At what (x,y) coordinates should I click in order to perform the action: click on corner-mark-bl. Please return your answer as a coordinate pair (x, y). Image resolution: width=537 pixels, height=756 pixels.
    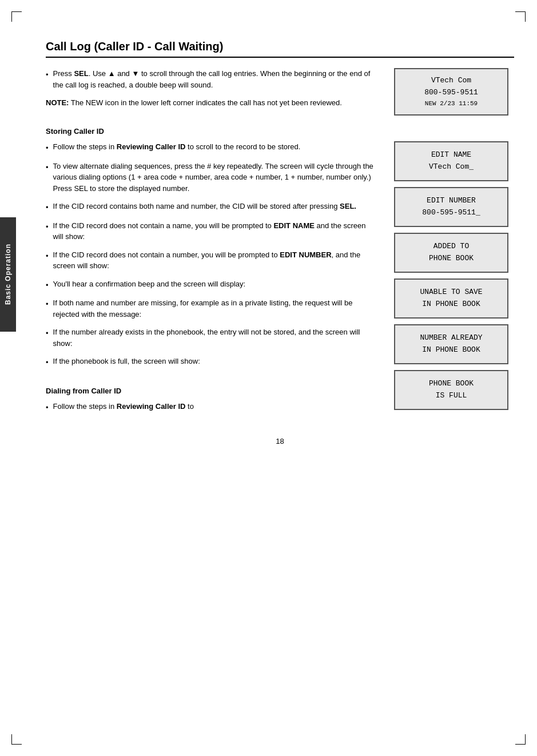
    Looking at the image, I should click on (17, 739).